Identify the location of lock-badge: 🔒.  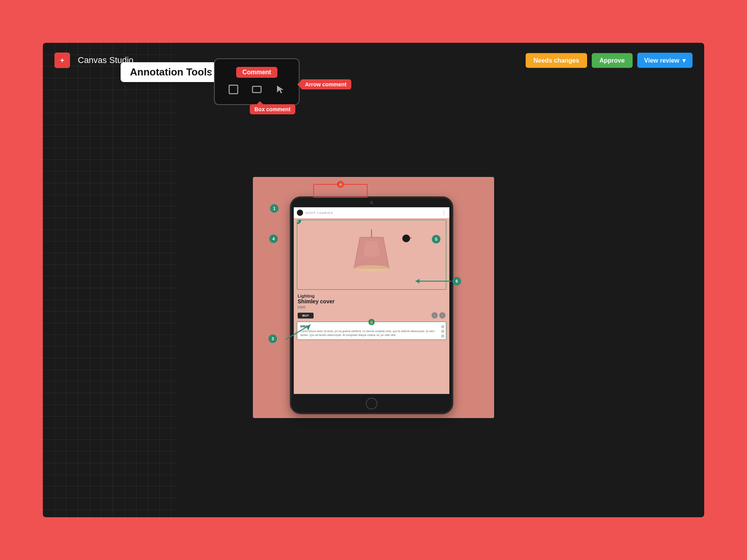
(372, 322).